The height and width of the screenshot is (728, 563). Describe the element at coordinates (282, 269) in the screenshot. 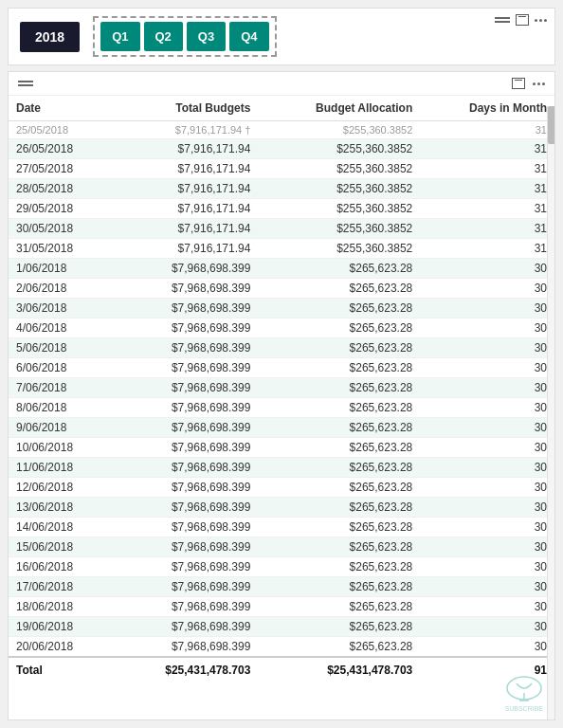

I see `table-row: 1/06/2018$7,968,698.399$265,623.2830` at that location.